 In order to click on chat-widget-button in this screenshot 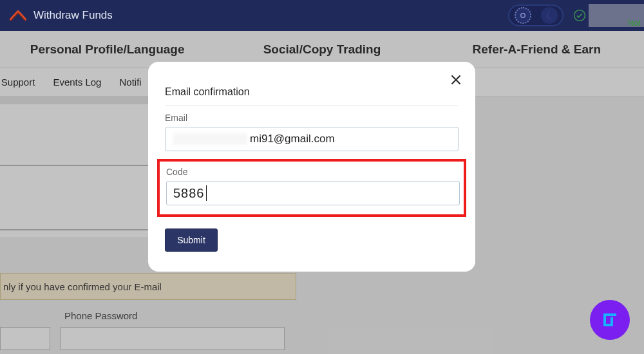, I will do `click(610, 320)`.